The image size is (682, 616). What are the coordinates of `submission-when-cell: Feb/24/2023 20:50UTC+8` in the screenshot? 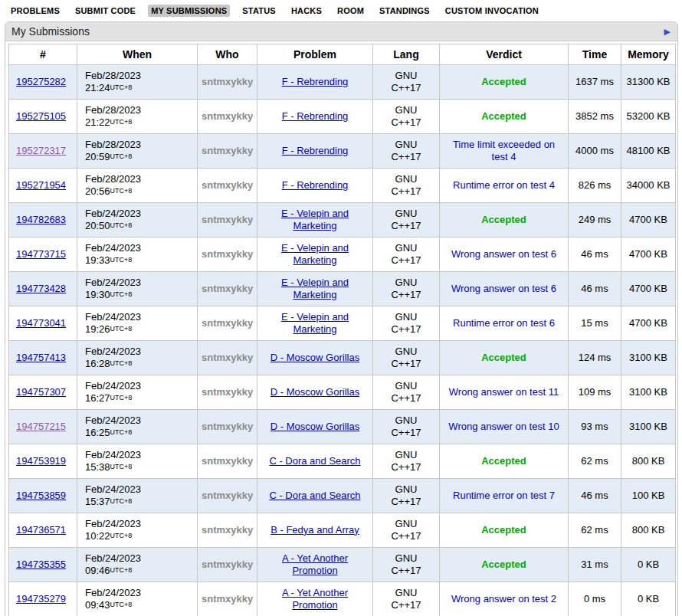 It's located at (138, 221).